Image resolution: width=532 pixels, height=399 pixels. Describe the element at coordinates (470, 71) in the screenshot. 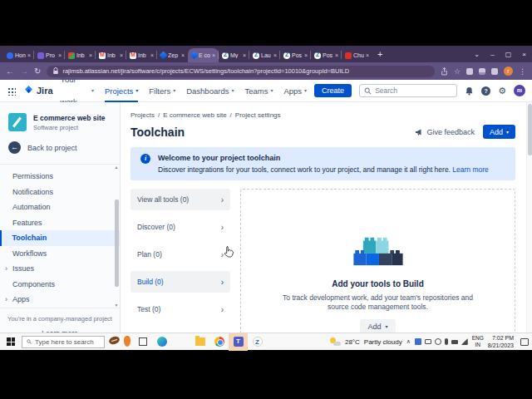

I see `extension-person-icon` at that location.